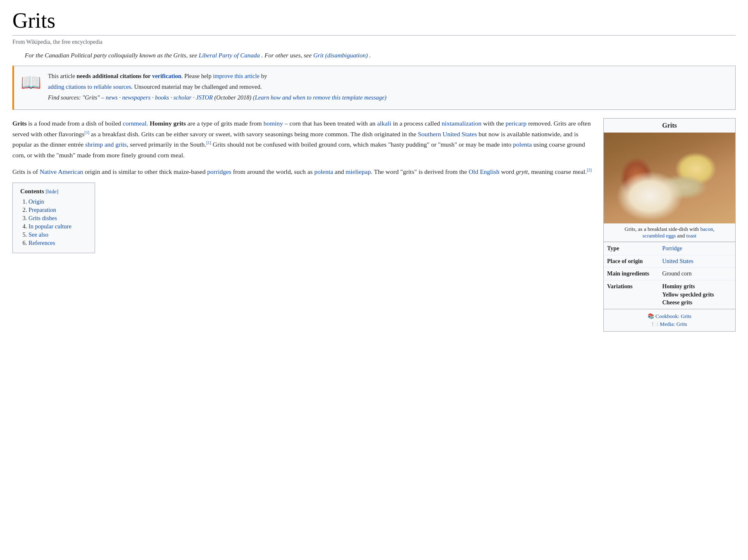 Image resolution: width=748 pixels, height=560 pixels. What do you see at coordinates (669, 261) in the screenshot?
I see `infobox-row-origin: Place of origin United States` at bounding box center [669, 261].